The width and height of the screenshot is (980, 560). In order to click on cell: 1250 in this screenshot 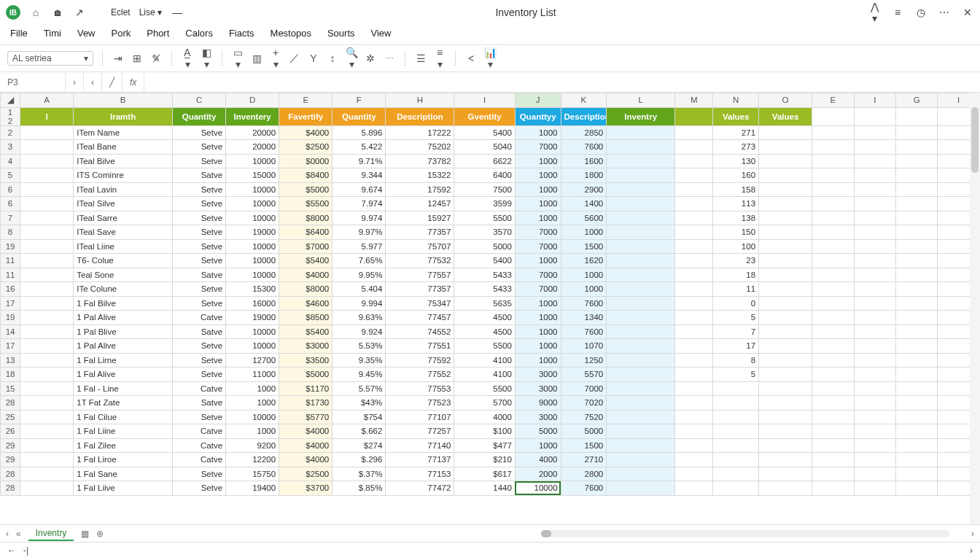, I will do `click(583, 360)`.